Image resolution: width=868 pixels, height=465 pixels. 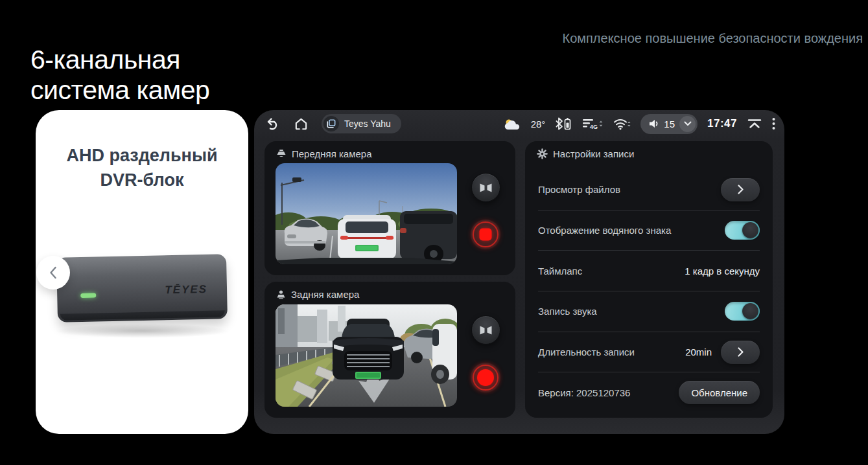 I want to click on rear-camera-mirror-button, so click(x=486, y=330).